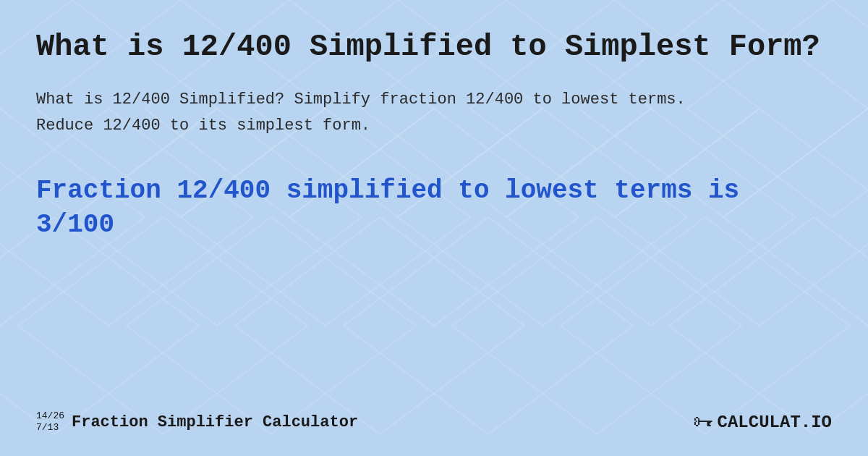 This screenshot has width=868, height=456. What do you see at coordinates (215, 423) in the screenshot?
I see `footer-brand-label: Fraction Simplifier Calculator` at bounding box center [215, 423].